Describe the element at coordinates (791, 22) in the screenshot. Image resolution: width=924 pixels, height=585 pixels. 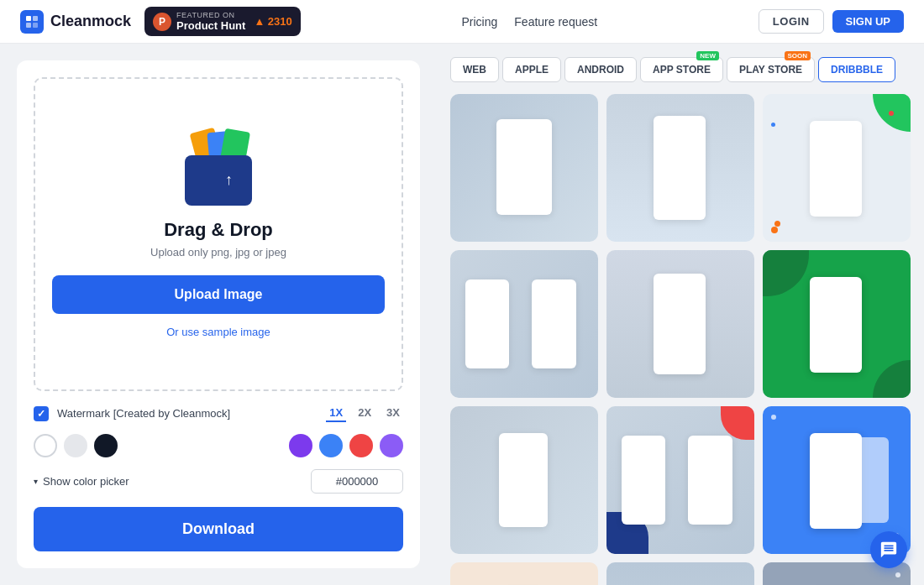
I see `login-button: LOGIN` at that location.